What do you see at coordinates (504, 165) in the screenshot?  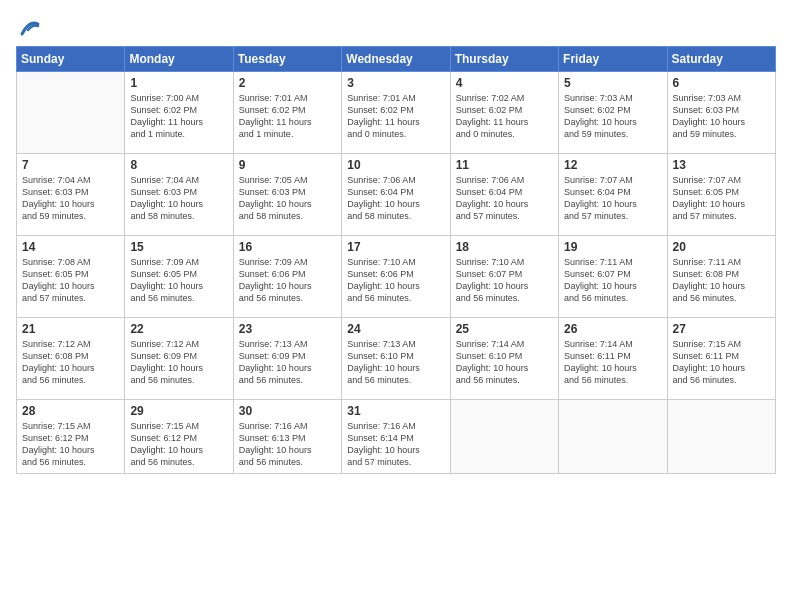 I see `day-number: 11` at bounding box center [504, 165].